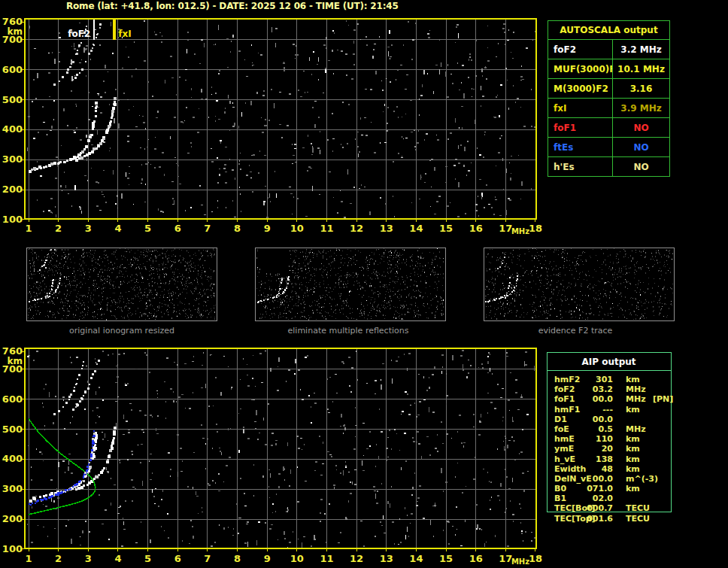  What do you see at coordinates (641, 429) in the screenshot?
I see `aip-row-foE: foE0.5MHz` at bounding box center [641, 429].